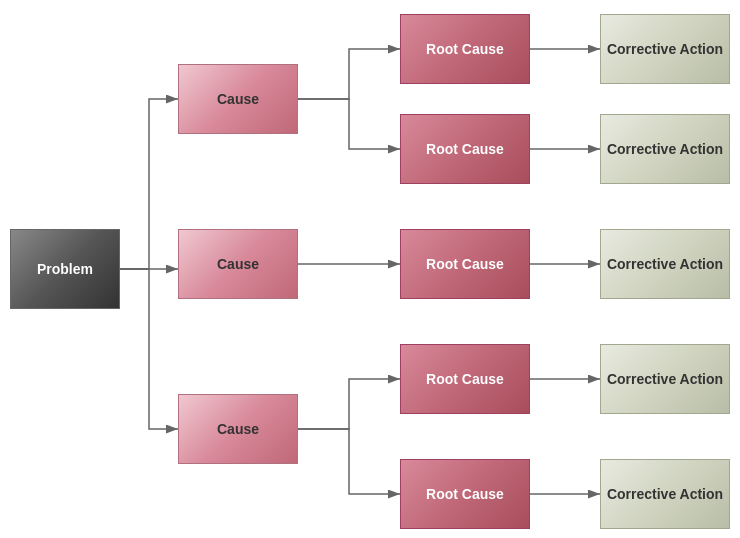 Image resolution: width=740 pixels, height=538 pixels. Describe the element at coordinates (465, 149) in the screenshot. I see `root-2-label: Root Cause` at that location.